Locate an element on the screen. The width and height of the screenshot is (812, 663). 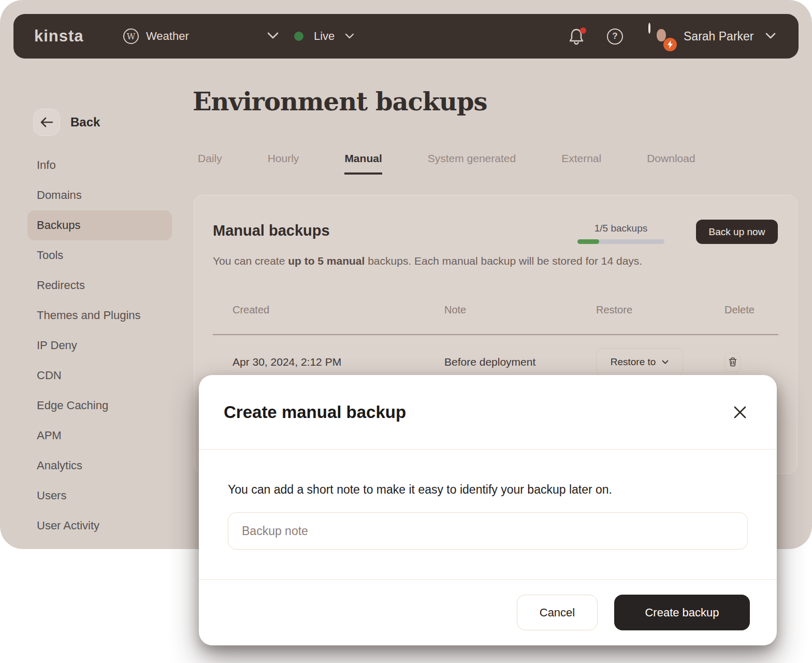
modal-body: You can add a short note to make it easy… is located at coordinates (488, 499).